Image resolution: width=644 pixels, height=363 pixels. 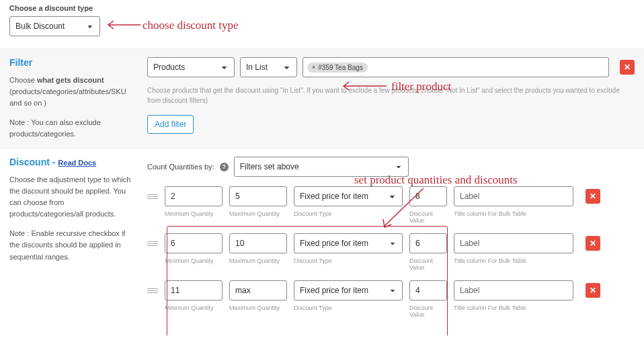 I want to click on filter-note: Note : You can also exclude products/cat…, so click(x=73, y=128).